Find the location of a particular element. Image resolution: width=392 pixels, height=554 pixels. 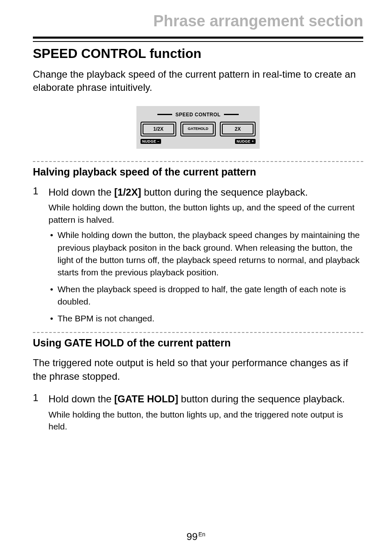

panel-title-row: SPEED CONTROL is located at coordinates (198, 115).